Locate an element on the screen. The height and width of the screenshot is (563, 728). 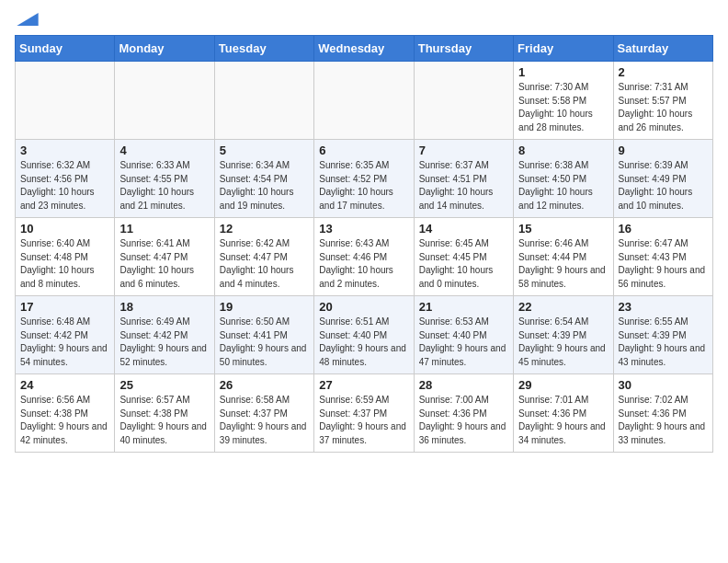
day-number: 20 is located at coordinates (364, 307).